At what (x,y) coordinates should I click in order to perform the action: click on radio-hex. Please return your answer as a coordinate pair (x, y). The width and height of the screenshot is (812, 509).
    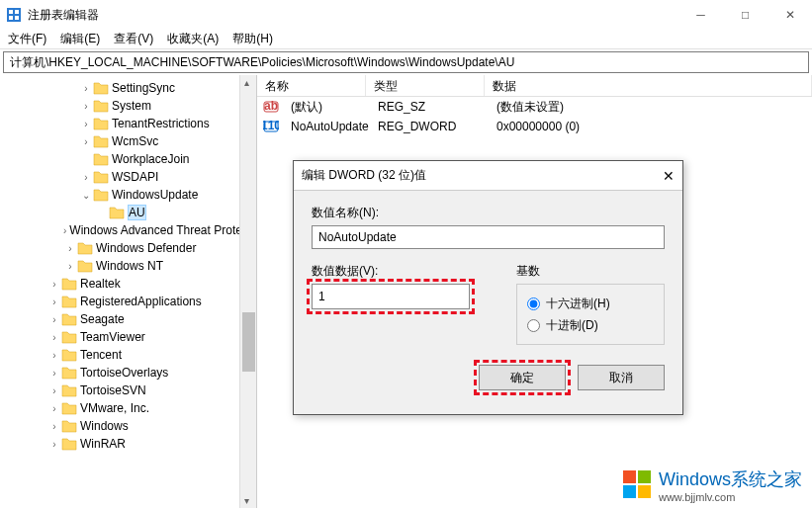
    Looking at the image, I should click on (534, 304).